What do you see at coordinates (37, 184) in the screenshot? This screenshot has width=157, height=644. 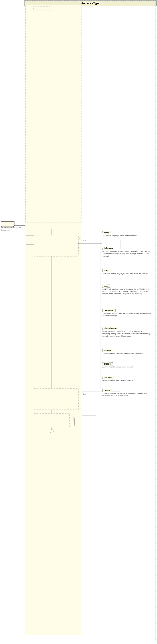 I see `attr-confidence-name: confidence` at bounding box center [37, 184].